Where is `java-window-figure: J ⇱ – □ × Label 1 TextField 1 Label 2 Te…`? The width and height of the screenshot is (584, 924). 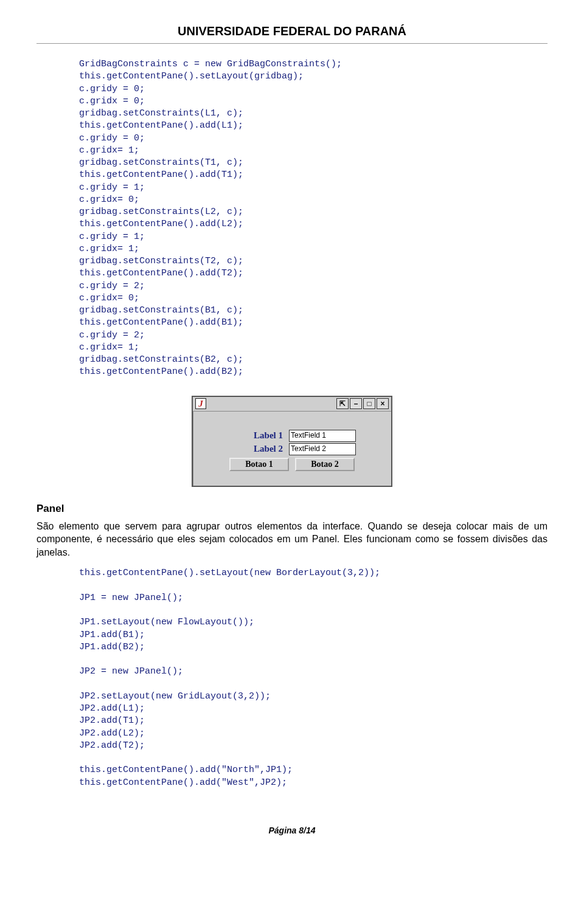
java-window-figure: J ⇱ – □ × Label 1 TextField 1 Label 2 Te… is located at coordinates (292, 441).